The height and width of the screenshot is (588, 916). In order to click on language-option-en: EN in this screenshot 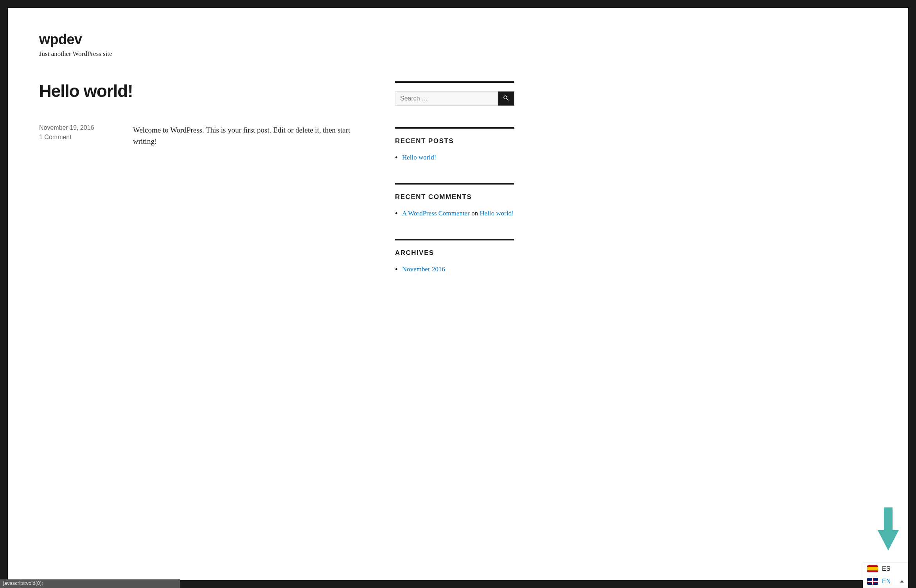, I will do `click(885, 581)`.